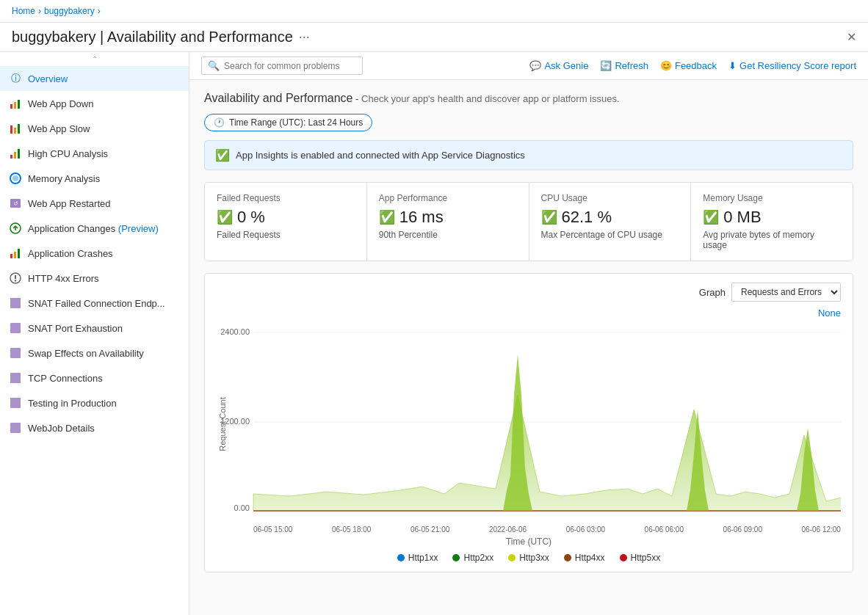  Describe the element at coordinates (94, 353) in the screenshot. I see `sidebar-item-swap-effects: Swap Effects on Availability` at that location.